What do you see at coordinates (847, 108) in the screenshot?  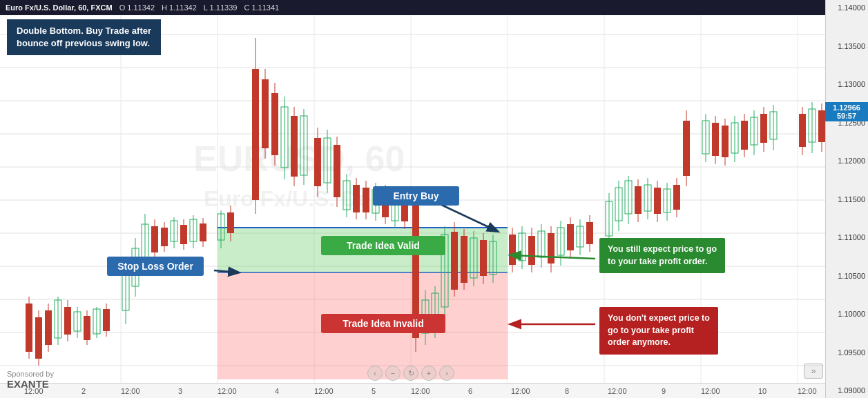 I see `current-price-value: 1.12966` at bounding box center [847, 108].